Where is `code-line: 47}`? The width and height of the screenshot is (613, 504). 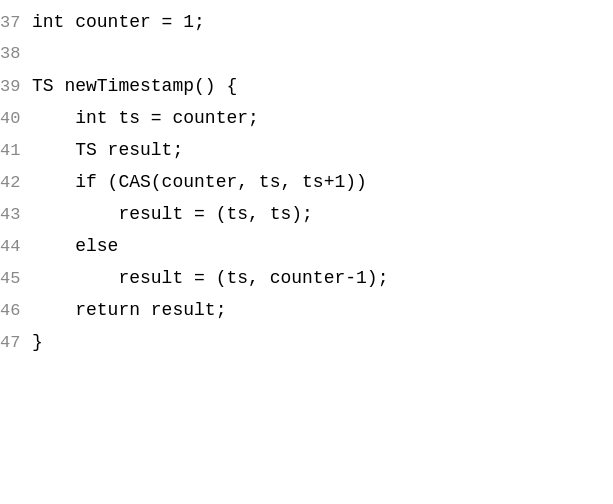 code-line: 47} is located at coordinates (306, 344).